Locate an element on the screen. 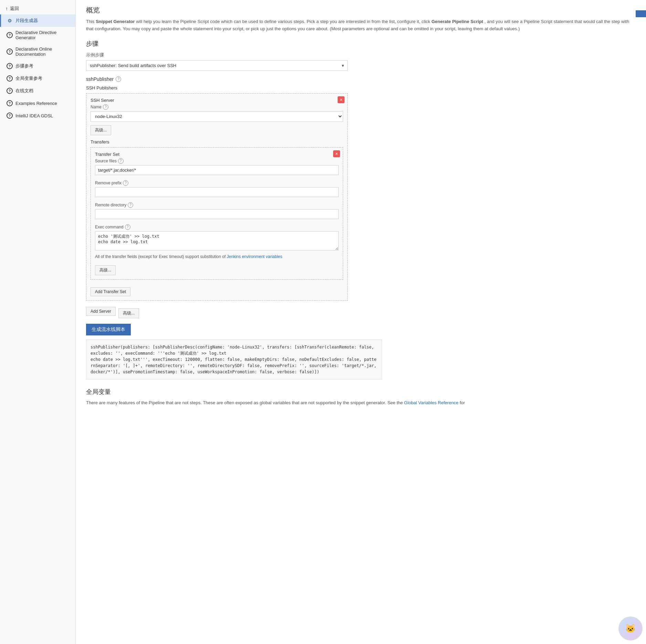  sidebar-item-declarative-directive: ? Declarative Directive Generator is located at coordinates (38, 35).